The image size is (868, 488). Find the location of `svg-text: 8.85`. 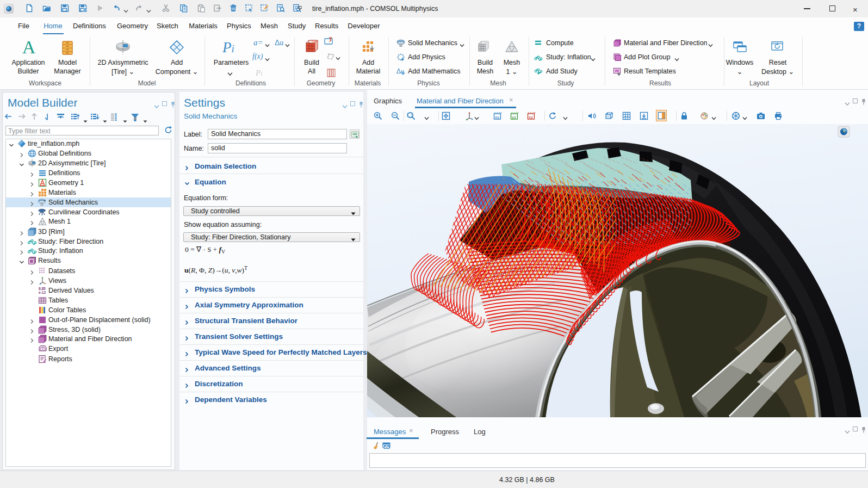

svg-text: 8.85 is located at coordinates (42, 288).